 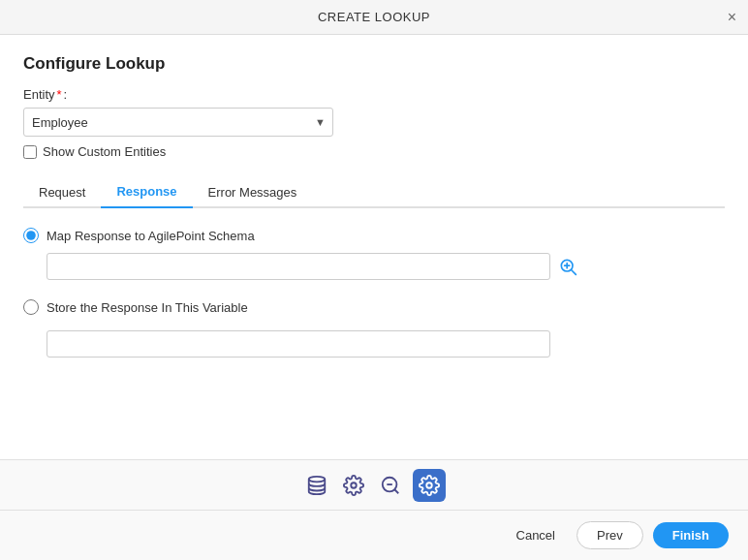 I want to click on zoom-out-icon, so click(x=390, y=485).